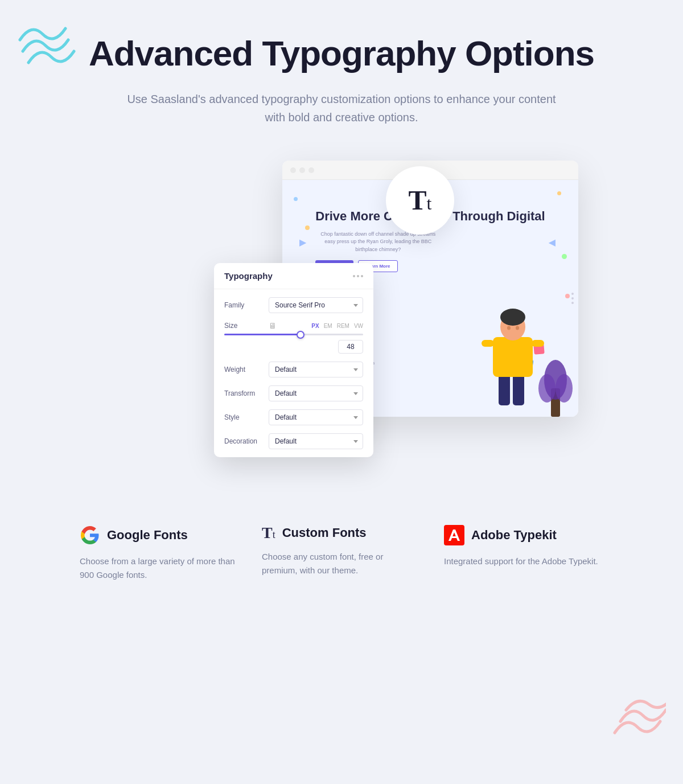 This screenshot has width=683, height=784. I want to click on feature-google-fonts: Google Fonts Choose from a large variety…, so click(159, 553).